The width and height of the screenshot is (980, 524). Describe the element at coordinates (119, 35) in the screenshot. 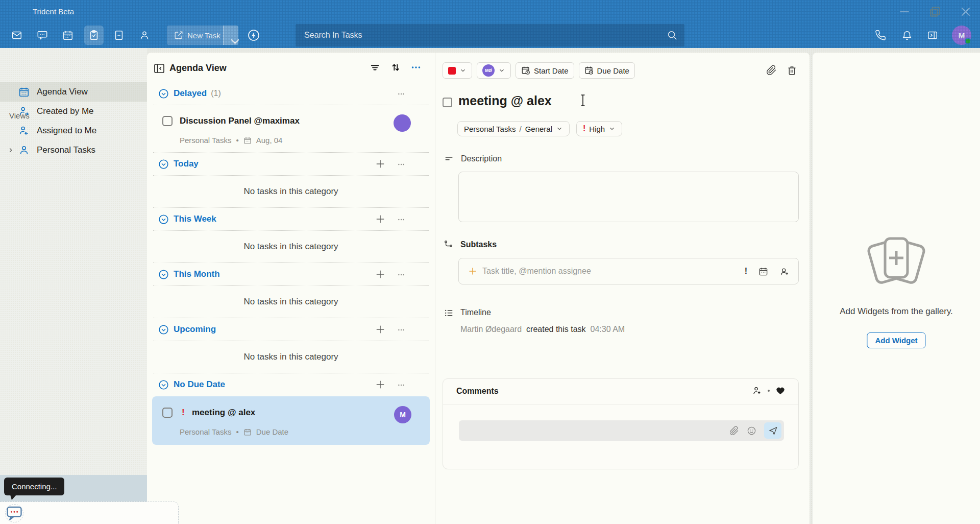

I see `notes-icon` at that location.